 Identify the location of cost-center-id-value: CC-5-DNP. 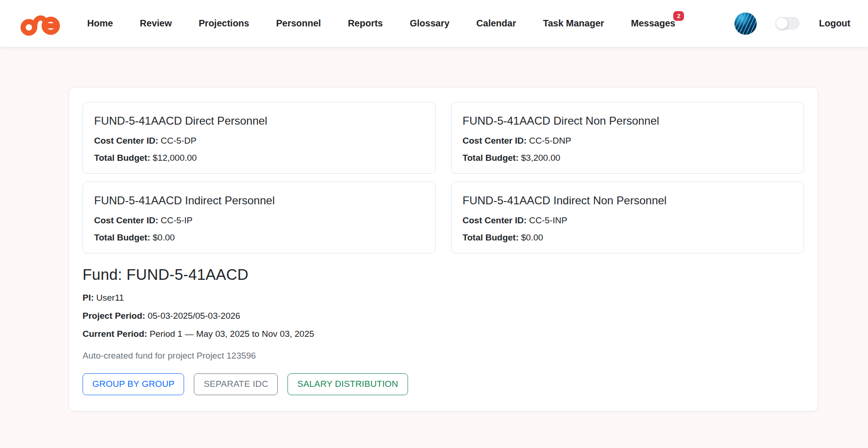
(550, 141).